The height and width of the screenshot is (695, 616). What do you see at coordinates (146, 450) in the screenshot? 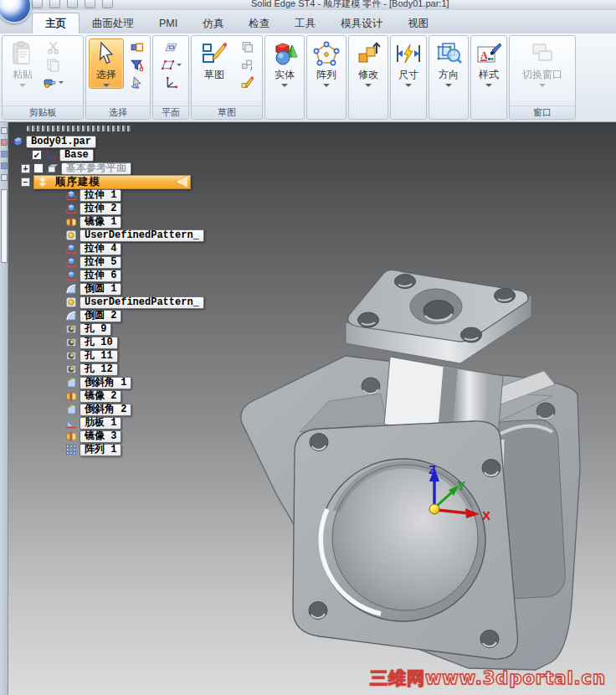
I see `pathfinder-item: 阵列 1` at bounding box center [146, 450].